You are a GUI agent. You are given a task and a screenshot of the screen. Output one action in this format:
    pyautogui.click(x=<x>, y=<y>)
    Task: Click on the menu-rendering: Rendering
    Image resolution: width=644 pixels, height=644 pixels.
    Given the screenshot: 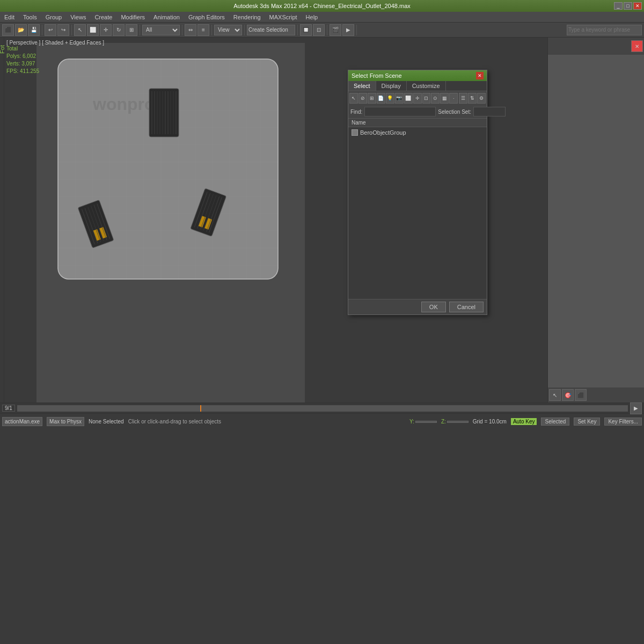 What is the action you would take?
    pyautogui.click(x=247, y=17)
    